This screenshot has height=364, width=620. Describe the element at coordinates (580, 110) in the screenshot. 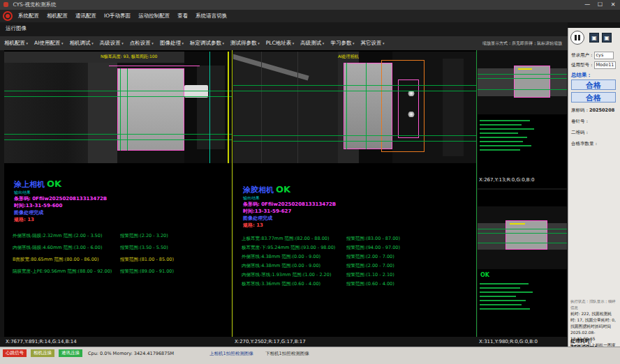

I see `batch-code-label: 原标码：` at that location.